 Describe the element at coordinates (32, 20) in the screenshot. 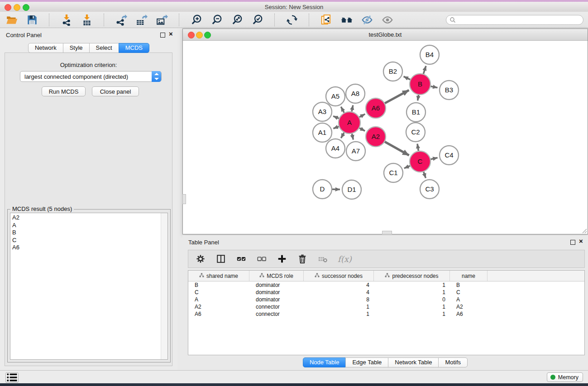

I see `save-session-icon` at that location.